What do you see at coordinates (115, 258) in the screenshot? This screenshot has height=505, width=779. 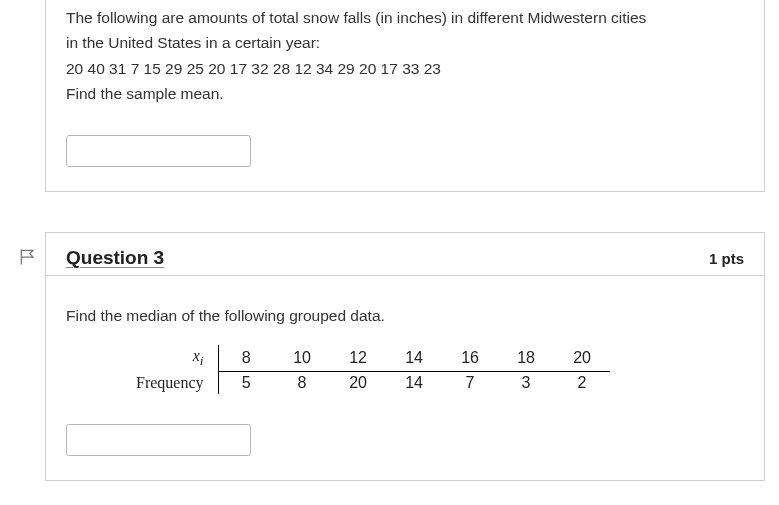 I see `question-3-title: Question 3` at bounding box center [115, 258].